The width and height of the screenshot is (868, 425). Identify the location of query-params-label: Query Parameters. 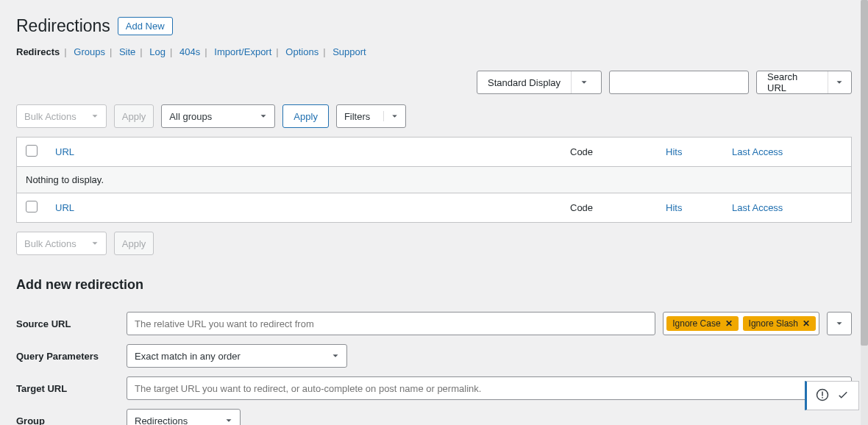
(71, 356).